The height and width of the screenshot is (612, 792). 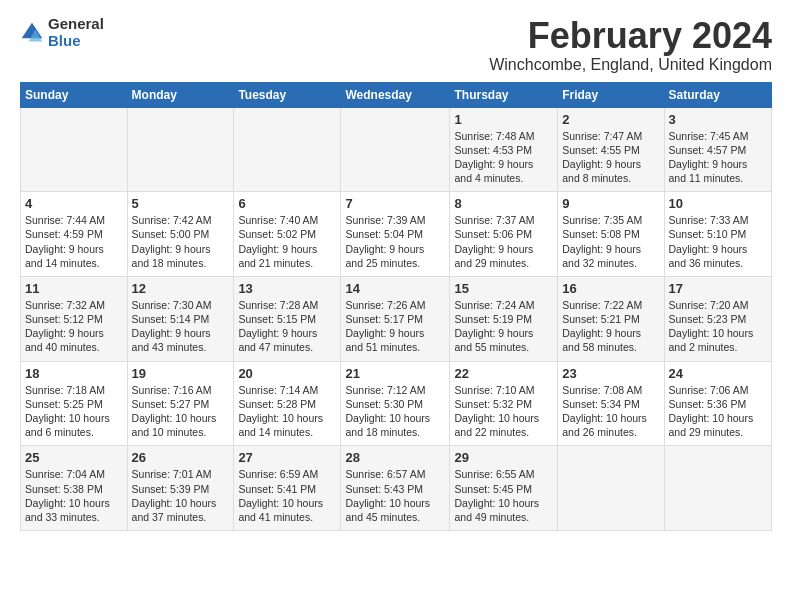 I want to click on day-number: 25, so click(x=74, y=458).